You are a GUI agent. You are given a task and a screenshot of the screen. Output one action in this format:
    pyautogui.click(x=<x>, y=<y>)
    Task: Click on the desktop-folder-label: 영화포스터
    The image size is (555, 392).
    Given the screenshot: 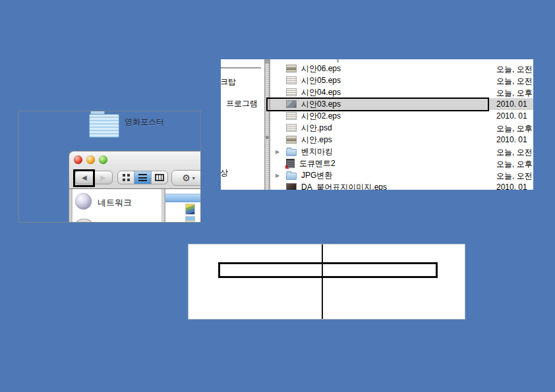 What is the action you would take?
    pyautogui.click(x=144, y=123)
    